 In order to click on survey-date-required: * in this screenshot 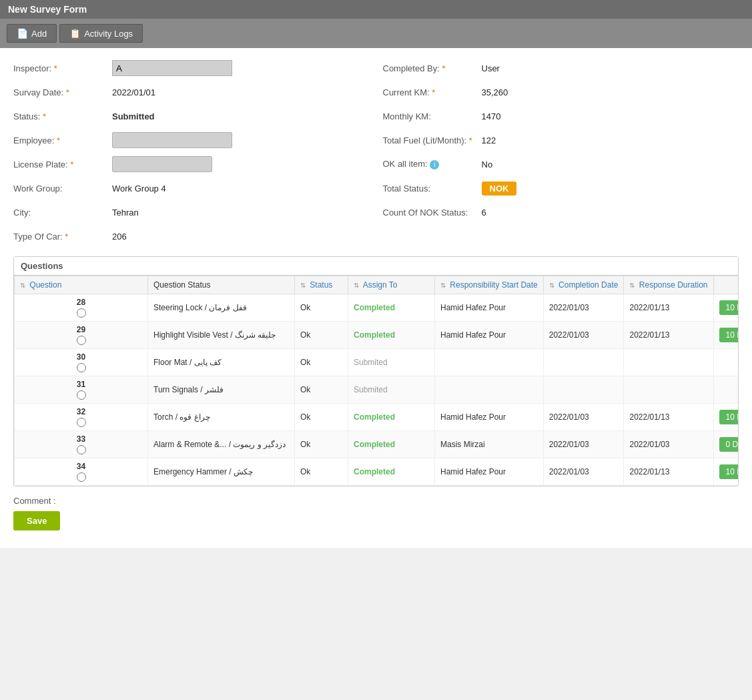, I will do `click(68, 92)`.